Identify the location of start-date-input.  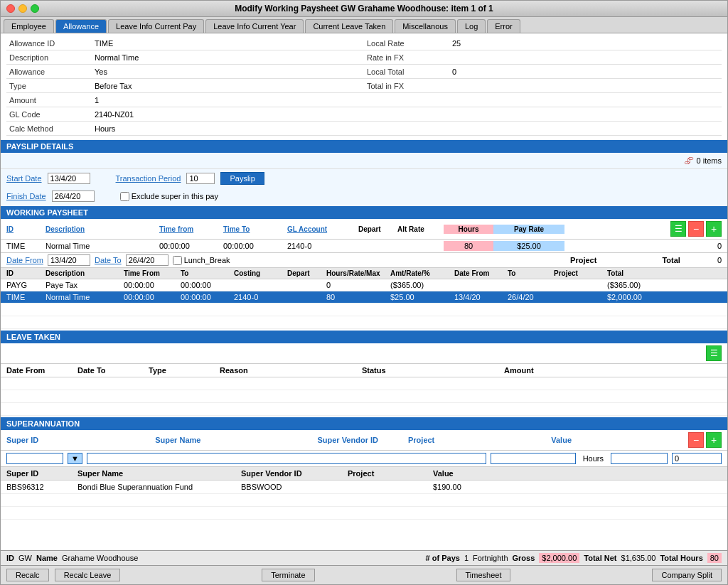
(69, 178).